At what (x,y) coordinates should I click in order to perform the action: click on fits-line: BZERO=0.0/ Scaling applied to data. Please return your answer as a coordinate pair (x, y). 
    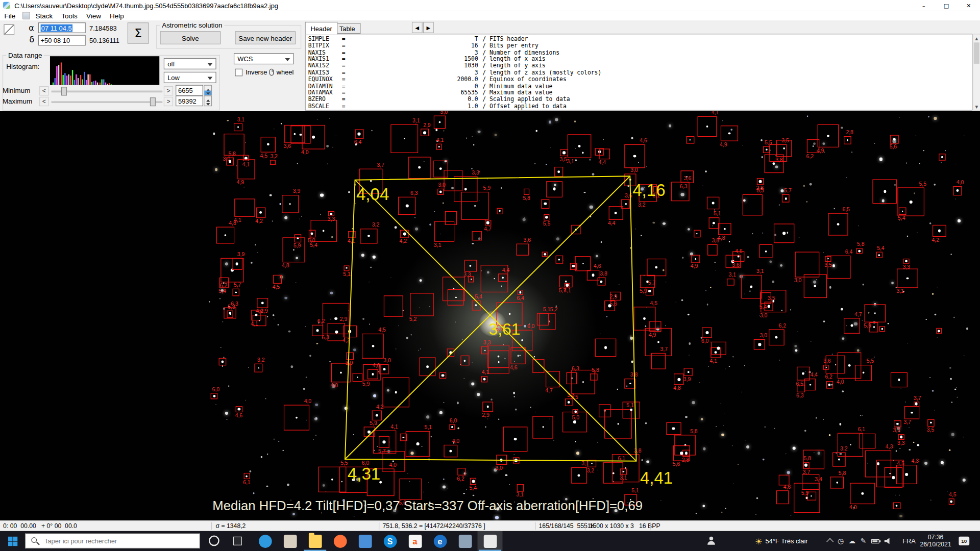
    Looking at the image, I should click on (639, 100).